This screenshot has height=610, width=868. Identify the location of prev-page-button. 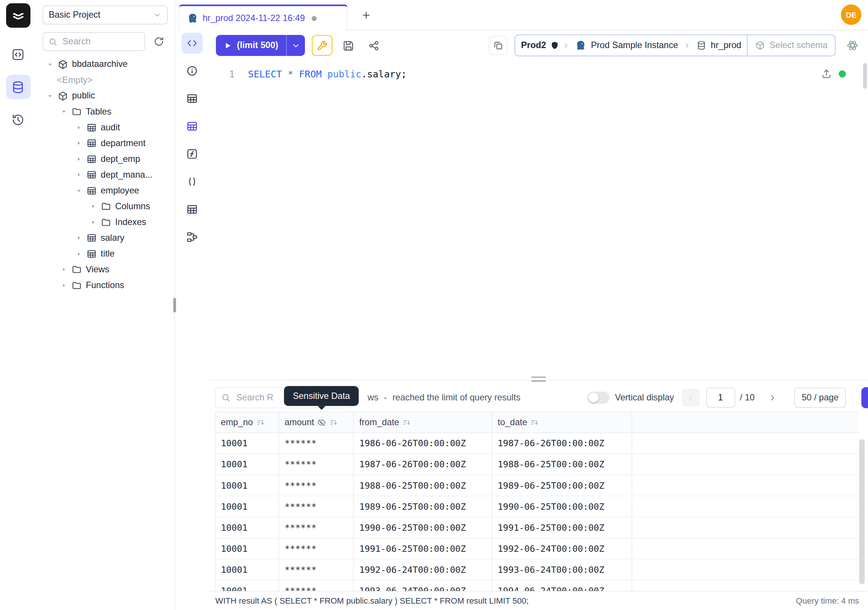
(690, 398).